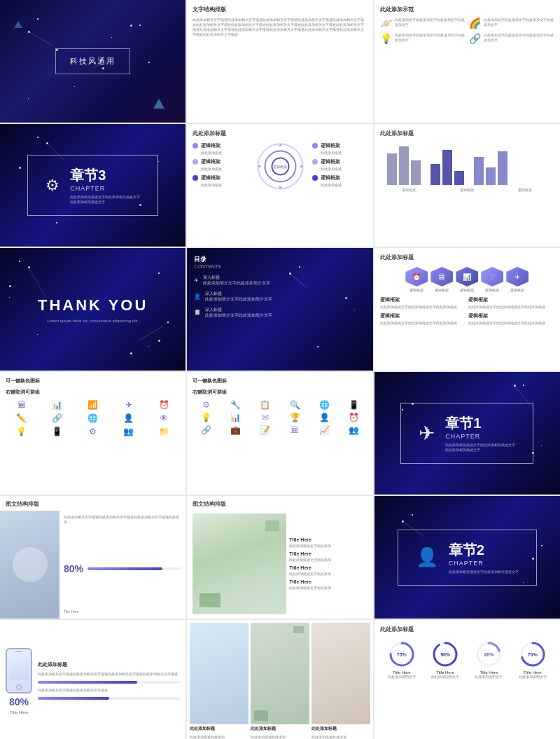  What do you see at coordinates (129, 405) in the screenshot?
I see `icon-plane: ✈` at bounding box center [129, 405].